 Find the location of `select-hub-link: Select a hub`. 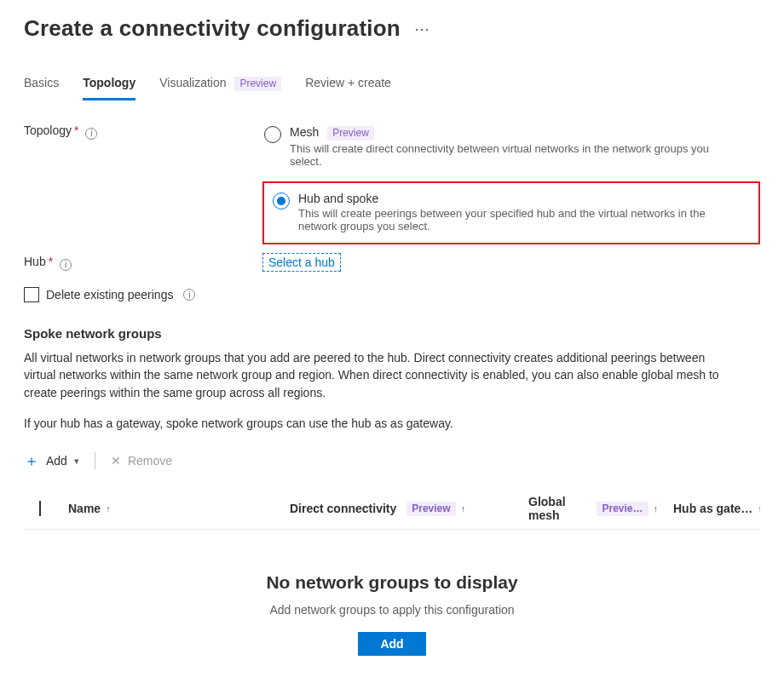

select-hub-link: Select a hub is located at coordinates (302, 262).